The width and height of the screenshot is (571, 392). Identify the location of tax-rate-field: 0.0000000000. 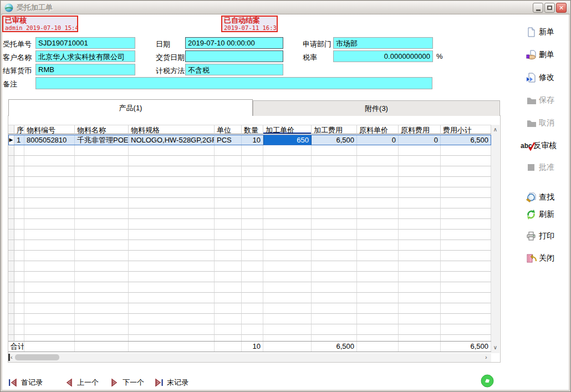
(383, 57).